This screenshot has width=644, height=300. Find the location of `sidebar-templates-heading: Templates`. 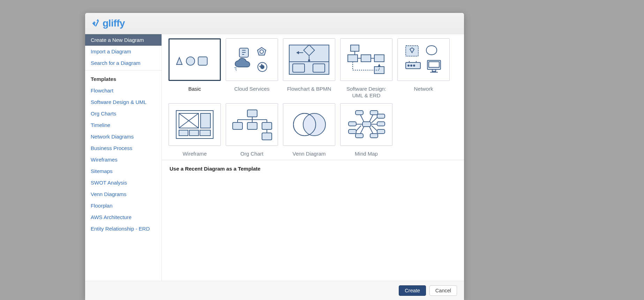

sidebar-templates-heading: Templates is located at coordinates (123, 77).